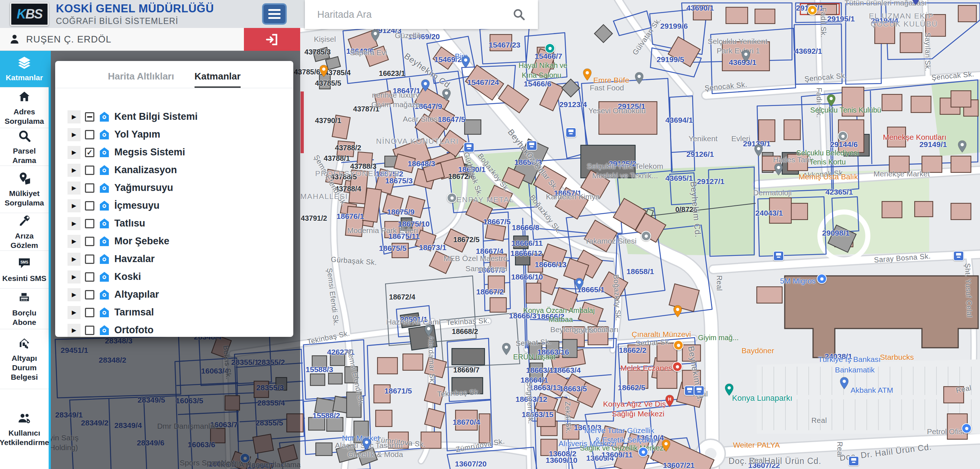 The image size is (980, 469). I want to click on sidebar-item-altyap-durum-belgesi: Altyapı Durum Belgesi, so click(24, 359).